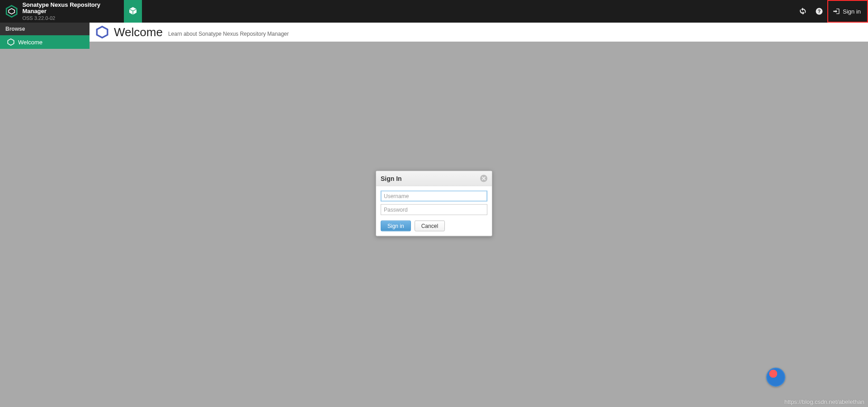  What do you see at coordinates (392, 179) in the screenshot?
I see `dialog-title: Sign In` at bounding box center [392, 179].